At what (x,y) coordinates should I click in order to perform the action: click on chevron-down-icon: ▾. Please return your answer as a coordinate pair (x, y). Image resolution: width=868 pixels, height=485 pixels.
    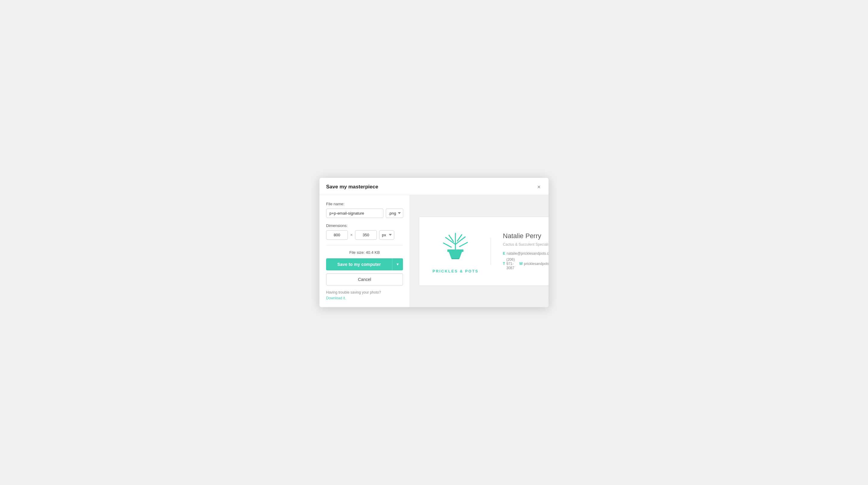
    Looking at the image, I should click on (398, 264).